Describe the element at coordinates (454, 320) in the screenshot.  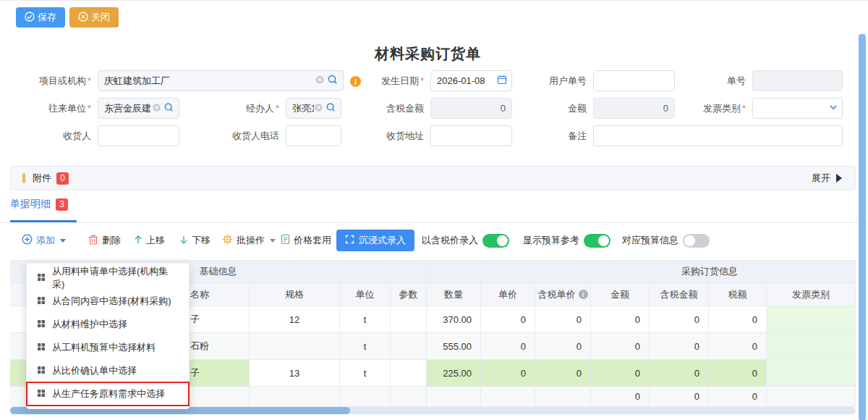
I see `cell-qty: 370.00` at that location.